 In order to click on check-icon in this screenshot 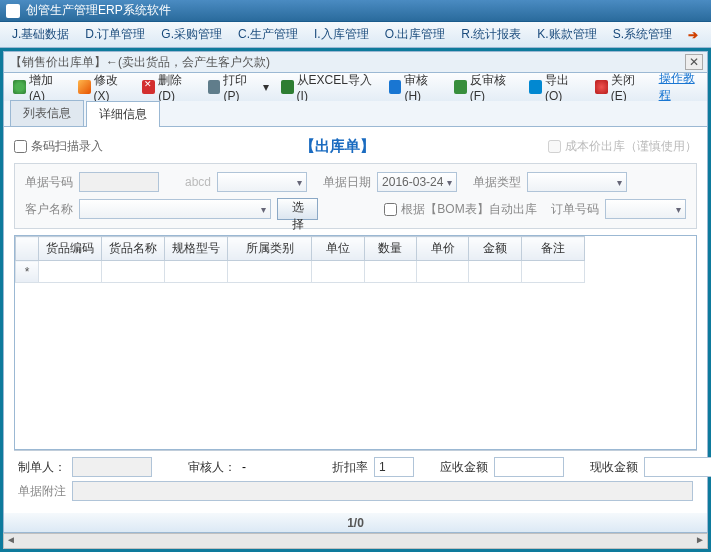, I will do `click(396, 87)`.